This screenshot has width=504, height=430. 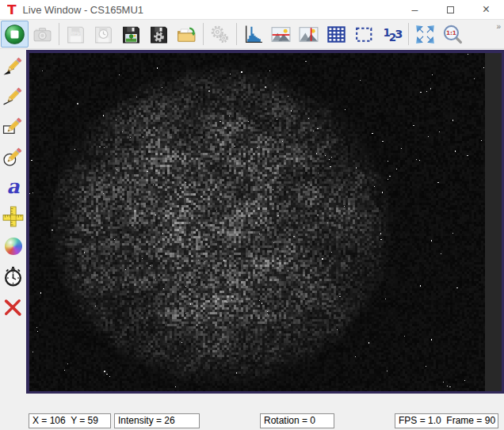 What do you see at coordinates (13, 126) in the screenshot?
I see `draw-rectangle-button` at bounding box center [13, 126].